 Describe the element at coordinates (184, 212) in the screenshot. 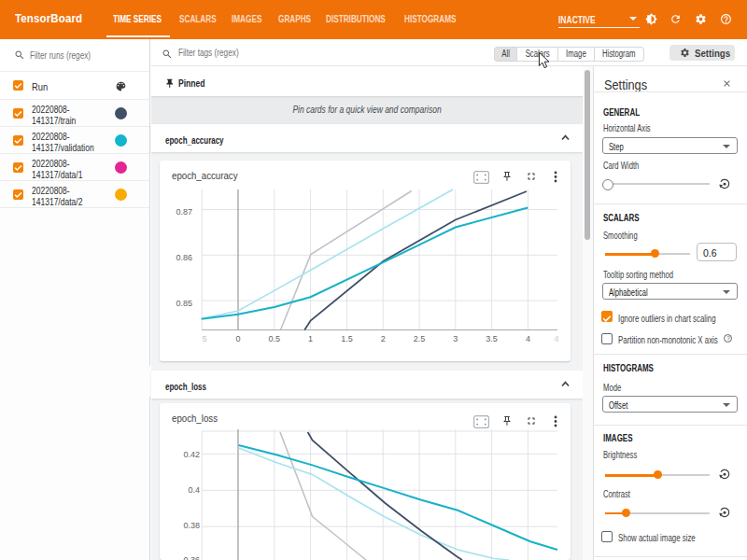

I see `svg-text: 0.87` at that location.